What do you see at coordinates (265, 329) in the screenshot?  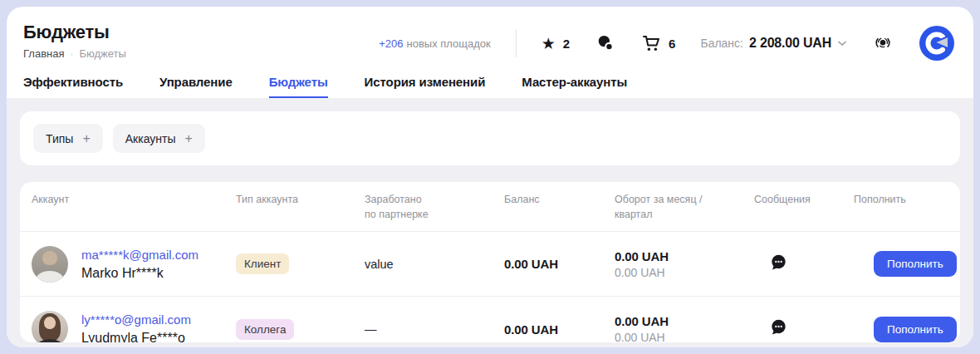 I see `account-type-badge: Коллега` at bounding box center [265, 329].